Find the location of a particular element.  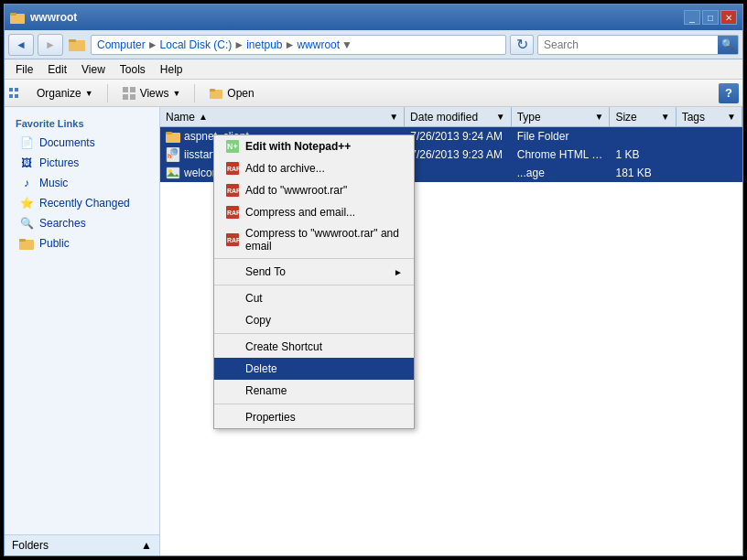

maximize-button: □ is located at coordinates (710, 17).